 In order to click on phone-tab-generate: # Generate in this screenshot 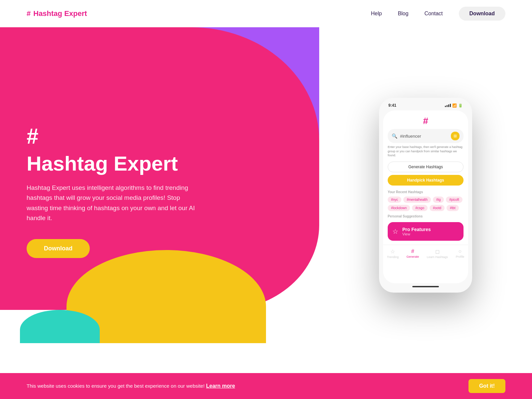, I will do `click(413, 253)`.